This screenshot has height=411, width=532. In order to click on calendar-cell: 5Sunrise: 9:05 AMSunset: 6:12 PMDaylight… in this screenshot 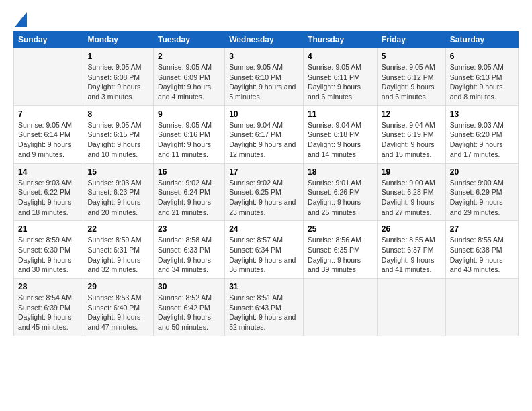, I will do `click(411, 77)`.